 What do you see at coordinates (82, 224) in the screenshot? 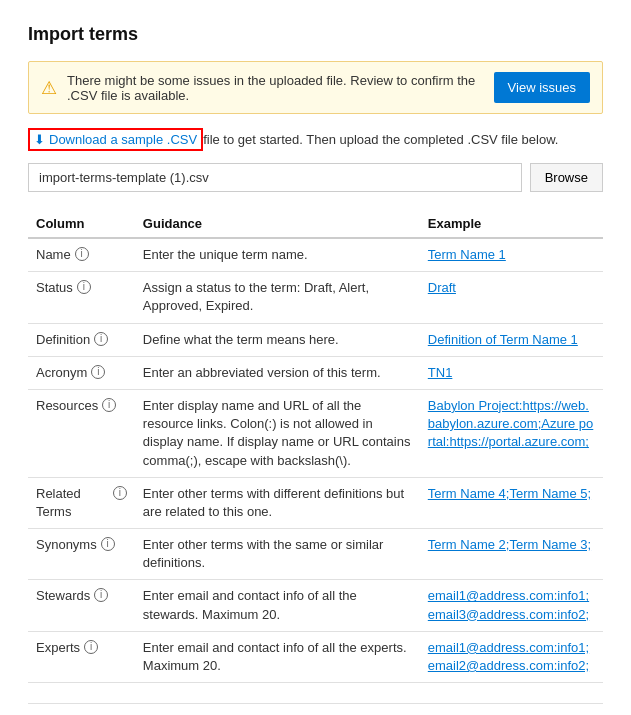
I see `col-header-column: Column` at bounding box center [82, 224].